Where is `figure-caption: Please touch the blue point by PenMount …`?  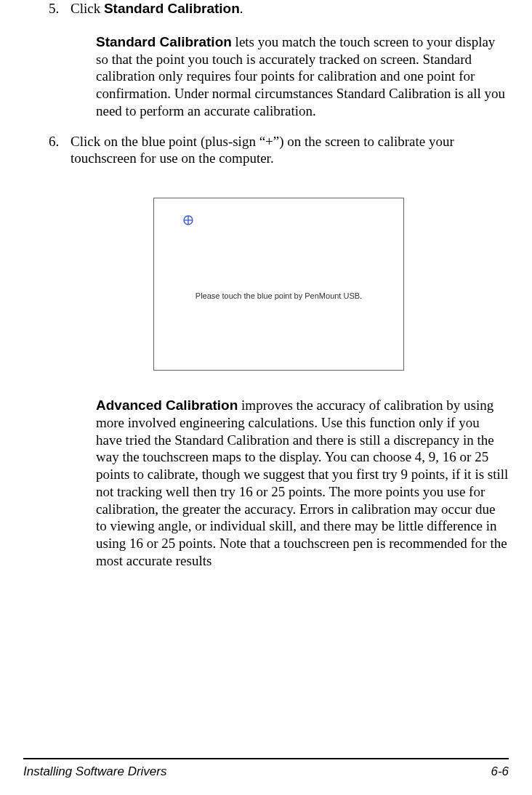 figure-caption: Please touch the blue point by PenMount … is located at coordinates (279, 296).